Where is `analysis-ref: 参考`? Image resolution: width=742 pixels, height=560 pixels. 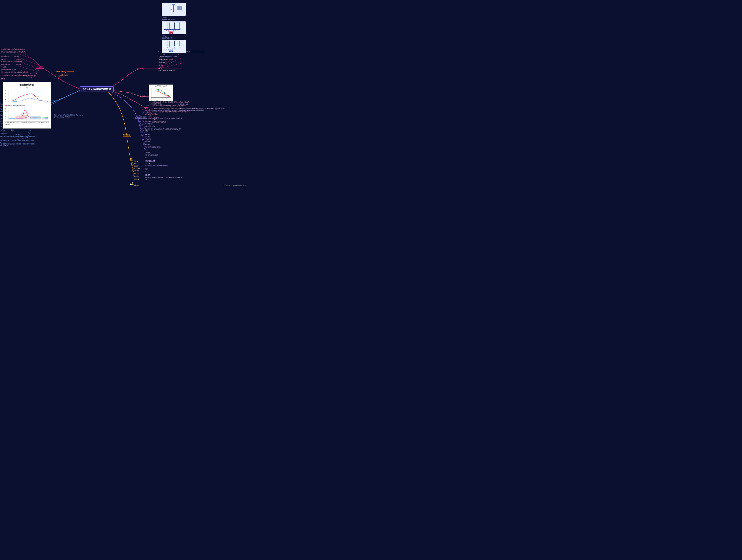
analysis-ref: 参考 is located at coordinates (27, 126).